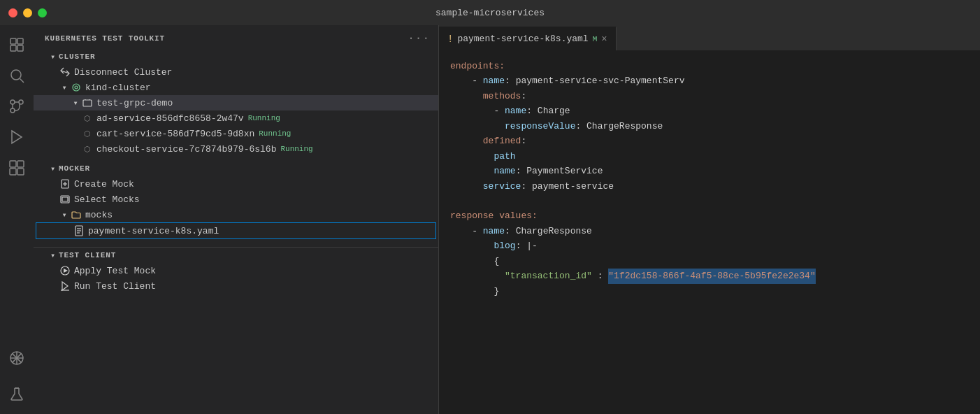 This screenshot has height=414, width=980. Describe the element at coordinates (65, 184) in the screenshot. I see `create-mock-icon` at that location.